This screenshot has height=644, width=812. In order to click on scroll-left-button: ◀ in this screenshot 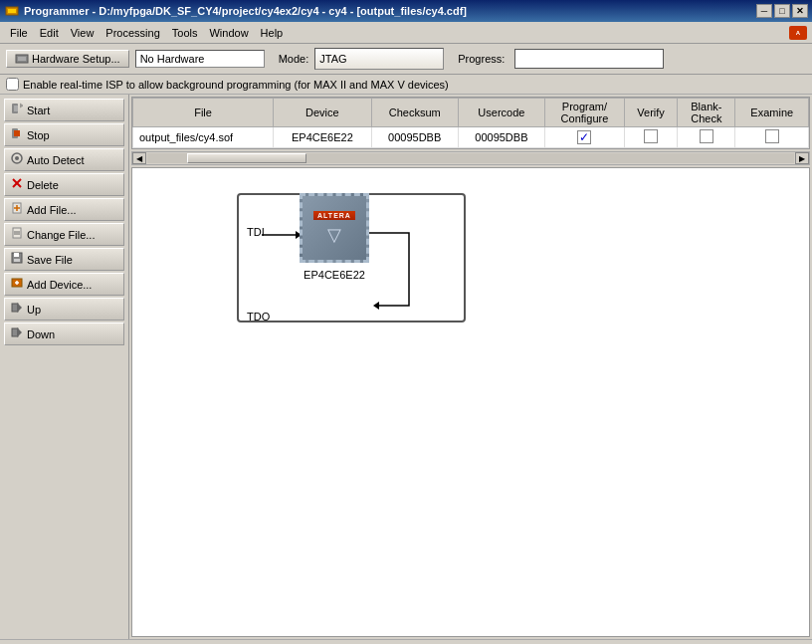, I will do `click(139, 158)`.